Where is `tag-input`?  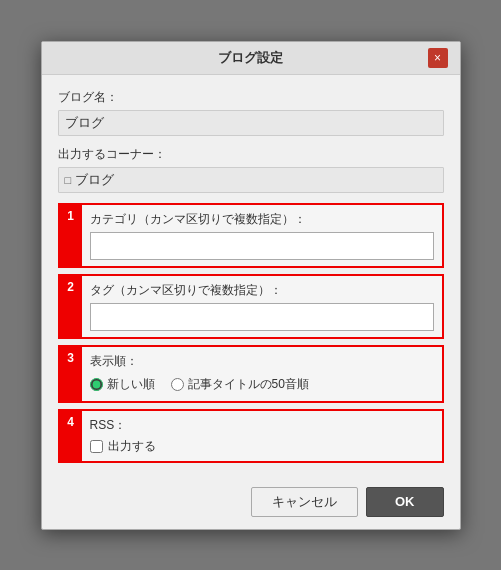
tag-input is located at coordinates (262, 317).